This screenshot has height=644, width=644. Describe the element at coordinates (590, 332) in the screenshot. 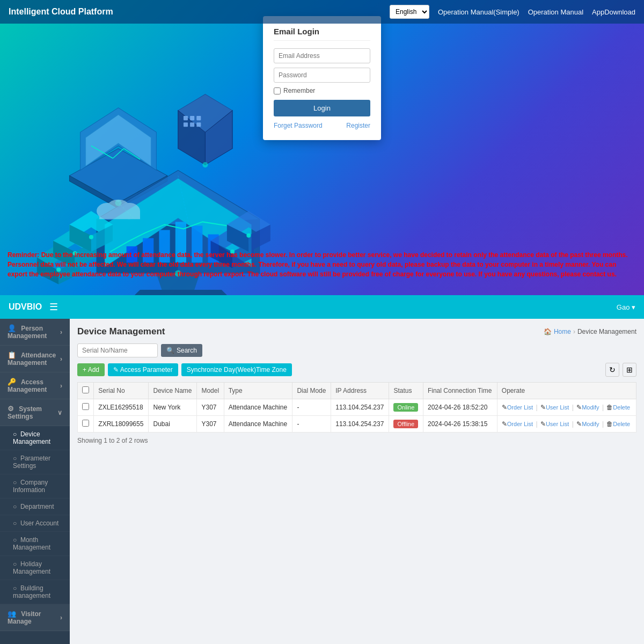

I see `breadcrumb: 🏠 Home › Device Management` at that location.